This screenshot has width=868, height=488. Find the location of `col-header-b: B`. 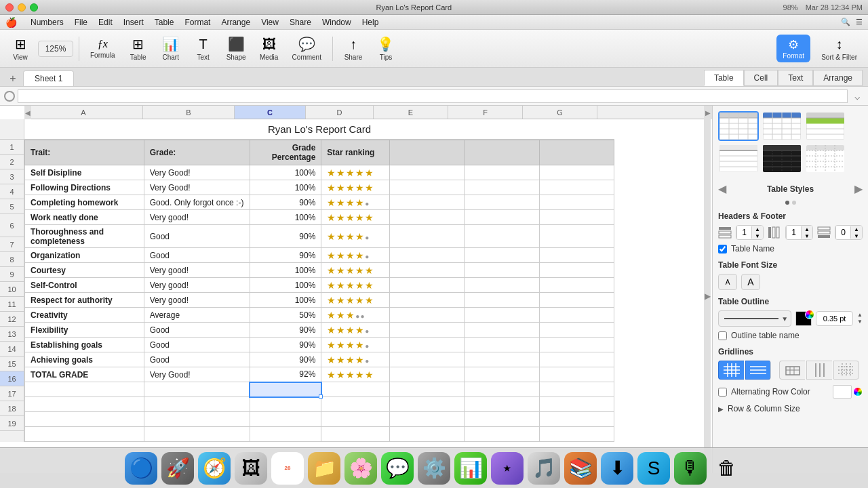

col-header-b: B is located at coordinates (189, 113).